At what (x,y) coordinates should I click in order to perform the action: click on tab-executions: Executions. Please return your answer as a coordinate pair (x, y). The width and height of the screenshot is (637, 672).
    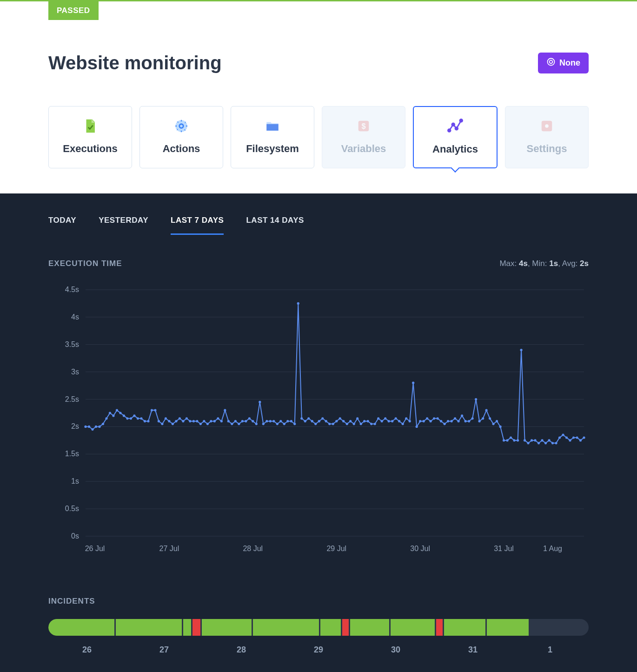
    Looking at the image, I should click on (90, 137).